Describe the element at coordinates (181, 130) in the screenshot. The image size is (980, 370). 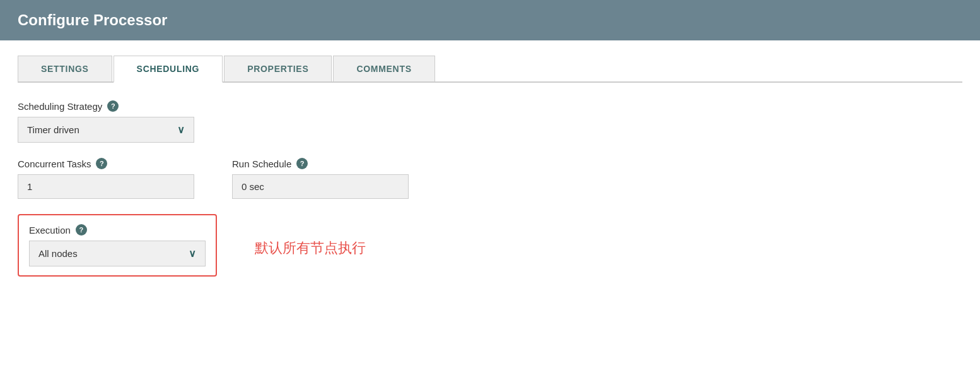
I see `scheduling-strategy-chevron-icon: ∨` at that location.